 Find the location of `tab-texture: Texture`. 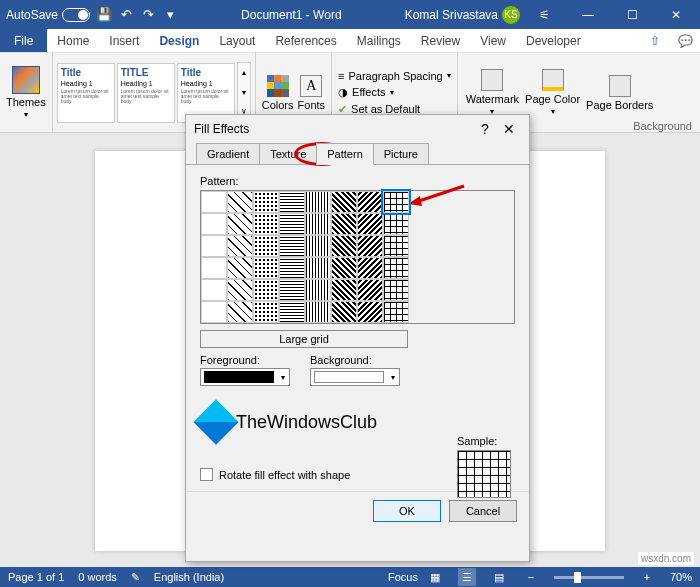

tab-texture: Texture is located at coordinates (288, 154).